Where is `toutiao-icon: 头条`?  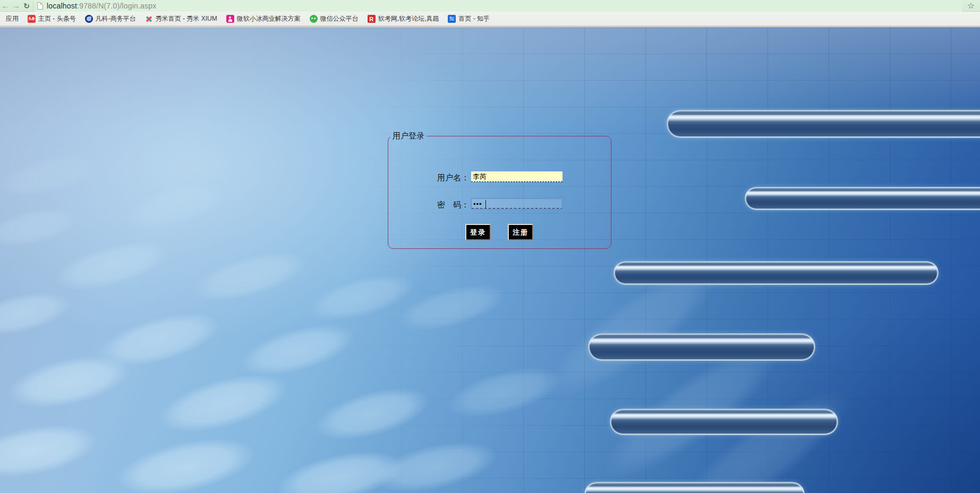
toutiao-icon: 头条 is located at coordinates (32, 19).